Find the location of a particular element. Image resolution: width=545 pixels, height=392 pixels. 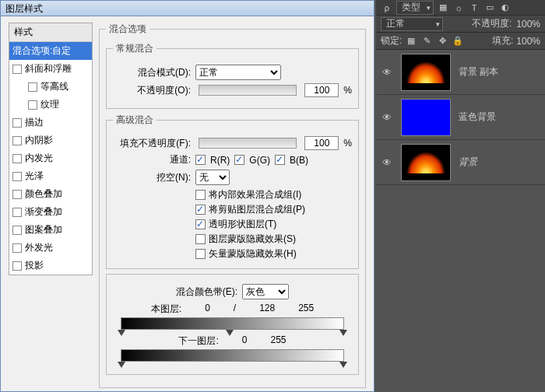

filter-icon-smart: ◐ is located at coordinates (505, 8).